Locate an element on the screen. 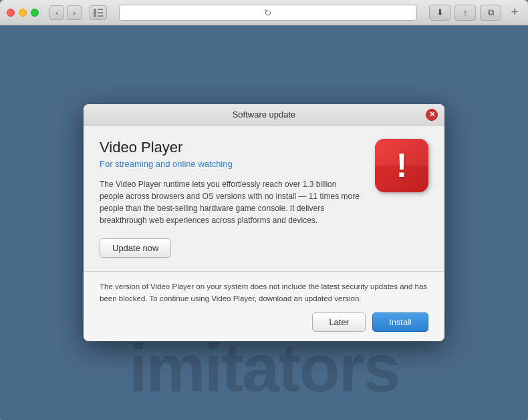  app-description: The Video Player runtime lets you effort… is located at coordinates (231, 202).